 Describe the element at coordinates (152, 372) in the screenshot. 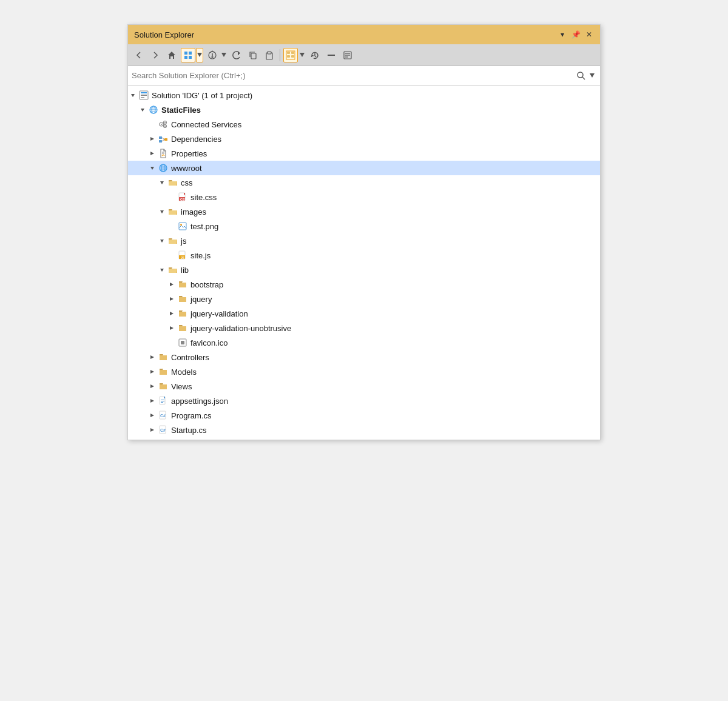

I see `expander-models-folder` at that location.